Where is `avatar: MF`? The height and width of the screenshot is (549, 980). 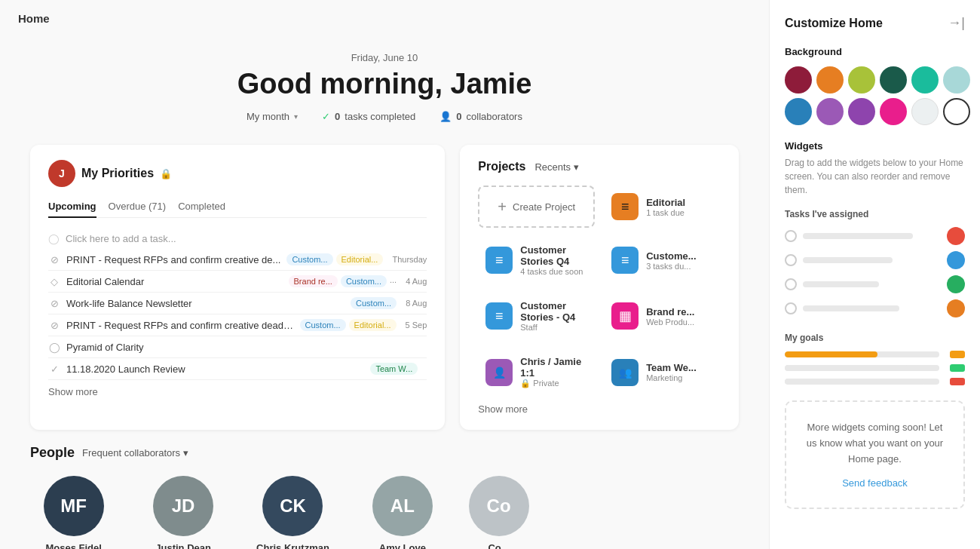
avatar: MF is located at coordinates (74, 506).